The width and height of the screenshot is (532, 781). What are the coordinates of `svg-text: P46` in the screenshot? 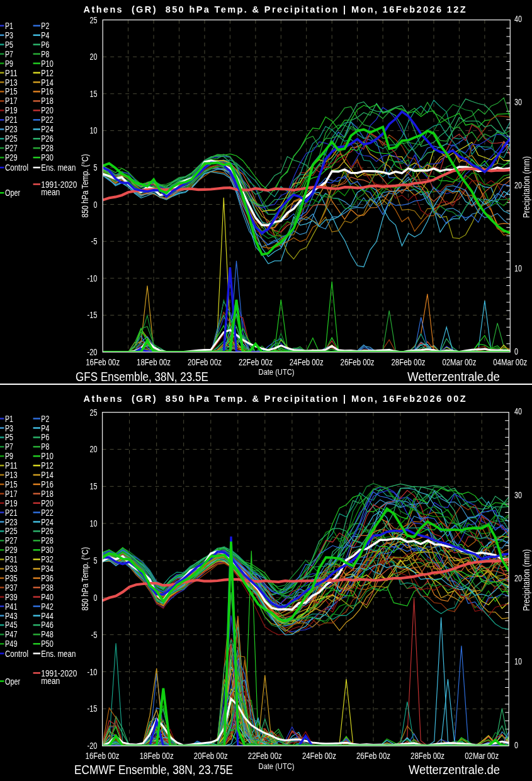 It's located at (47, 625).